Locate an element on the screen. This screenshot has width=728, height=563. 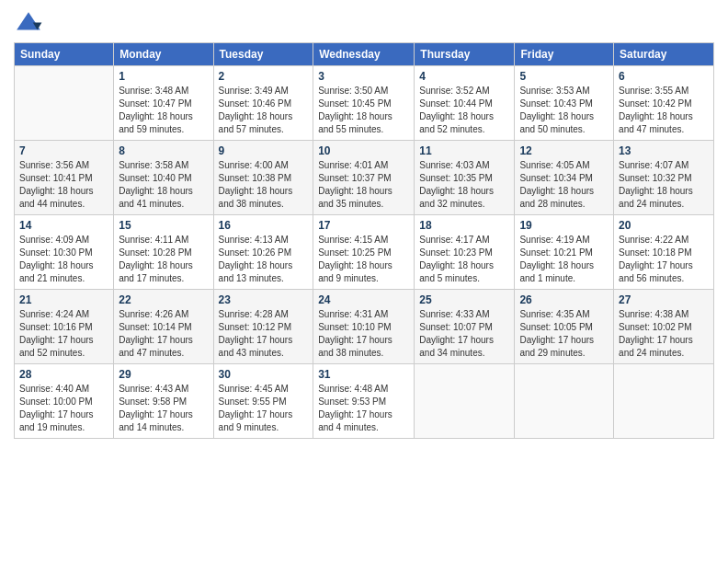
day-number: 12 is located at coordinates (564, 151).